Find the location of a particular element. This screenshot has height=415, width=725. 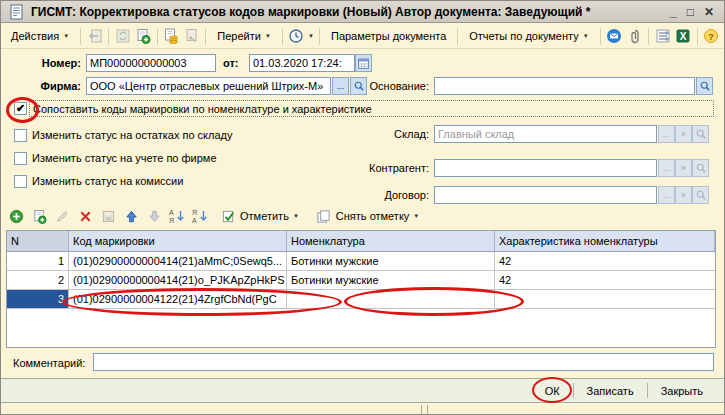

contract-open-magnifier-icon is located at coordinates (700, 195).